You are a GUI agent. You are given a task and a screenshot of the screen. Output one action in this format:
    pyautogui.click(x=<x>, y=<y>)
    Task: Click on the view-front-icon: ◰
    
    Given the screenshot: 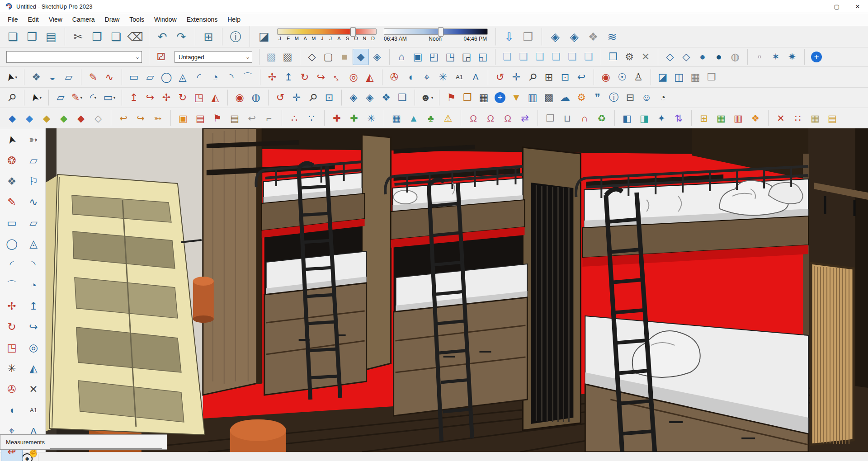 What is the action you would take?
    pyautogui.click(x=434, y=57)
    